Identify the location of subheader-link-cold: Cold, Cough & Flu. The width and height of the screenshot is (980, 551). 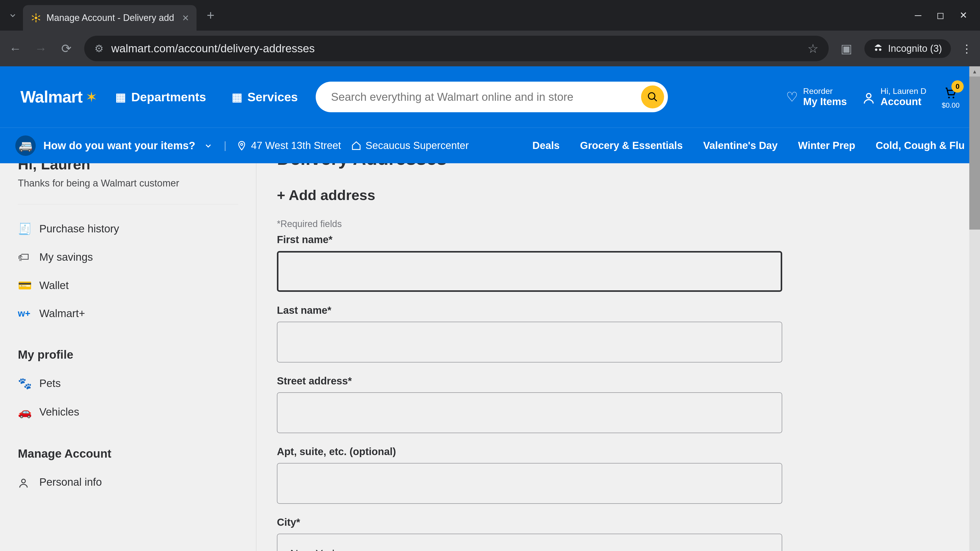
(920, 146).